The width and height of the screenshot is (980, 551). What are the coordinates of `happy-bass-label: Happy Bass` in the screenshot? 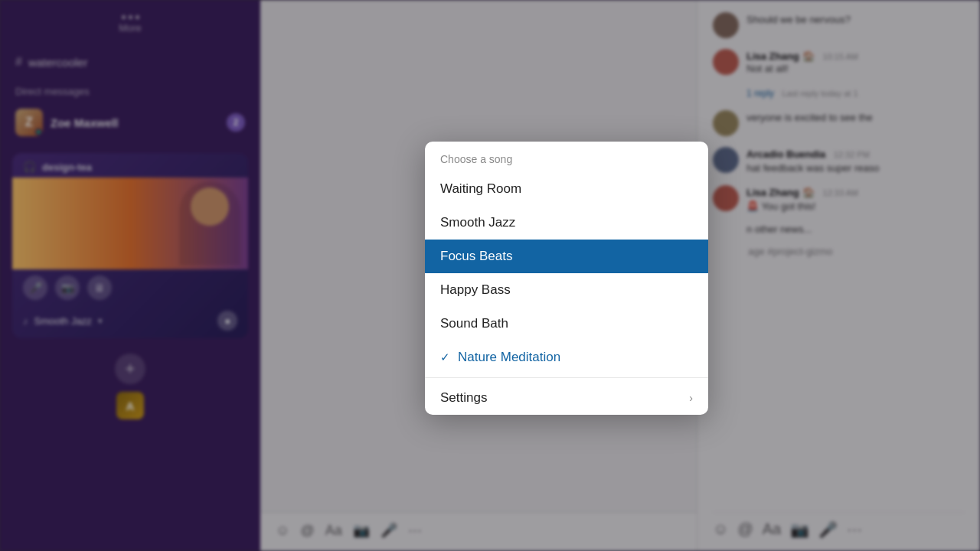 It's located at (475, 290).